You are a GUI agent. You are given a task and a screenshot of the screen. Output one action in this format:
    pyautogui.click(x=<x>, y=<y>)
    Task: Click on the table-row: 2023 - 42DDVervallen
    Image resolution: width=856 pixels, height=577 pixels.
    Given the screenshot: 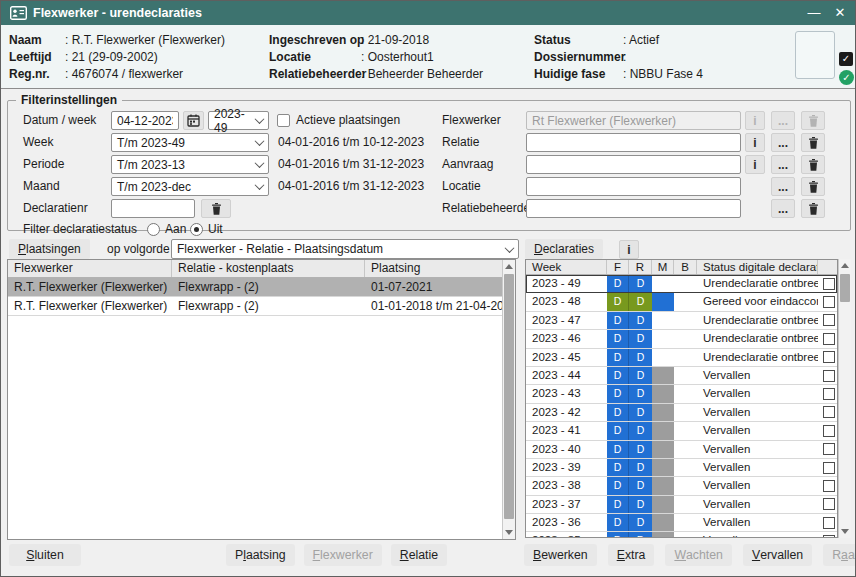 What is the action you would take?
    pyautogui.click(x=682, y=413)
    